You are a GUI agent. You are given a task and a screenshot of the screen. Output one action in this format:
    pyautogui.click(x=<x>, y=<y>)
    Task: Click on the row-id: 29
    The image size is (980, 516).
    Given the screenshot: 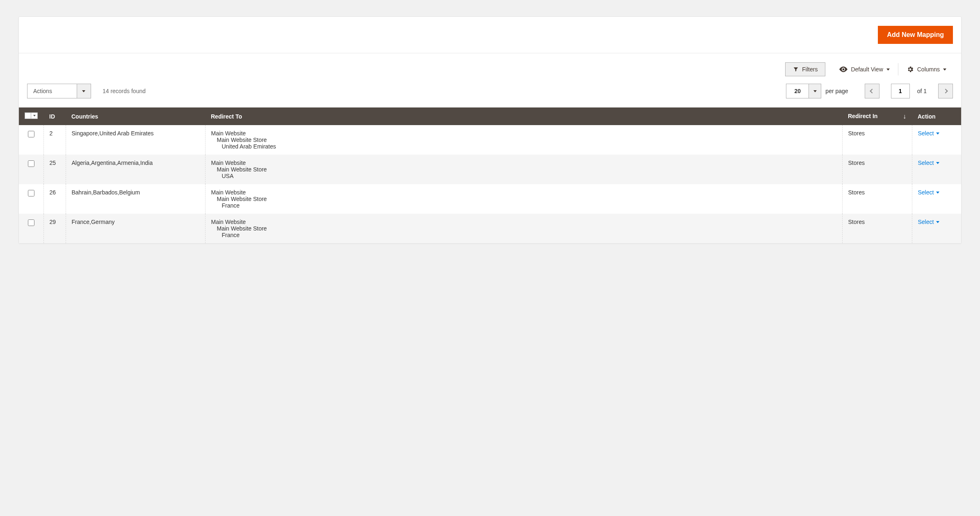 What is the action you would take?
    pyautogui.click(x=55, y=228)
    